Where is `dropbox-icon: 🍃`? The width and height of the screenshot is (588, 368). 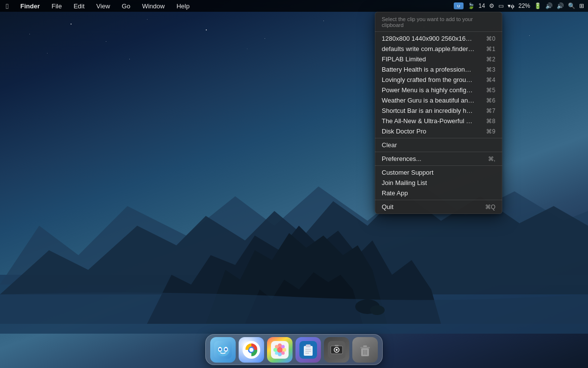
dropbox-icon: 🍃 is located at coordinates (471, 6).